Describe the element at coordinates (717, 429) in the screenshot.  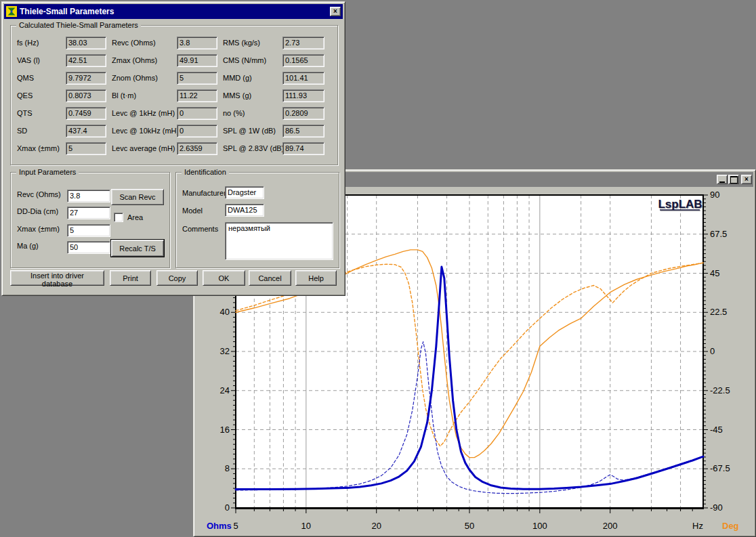
I see `svg-text: -45` at that location.